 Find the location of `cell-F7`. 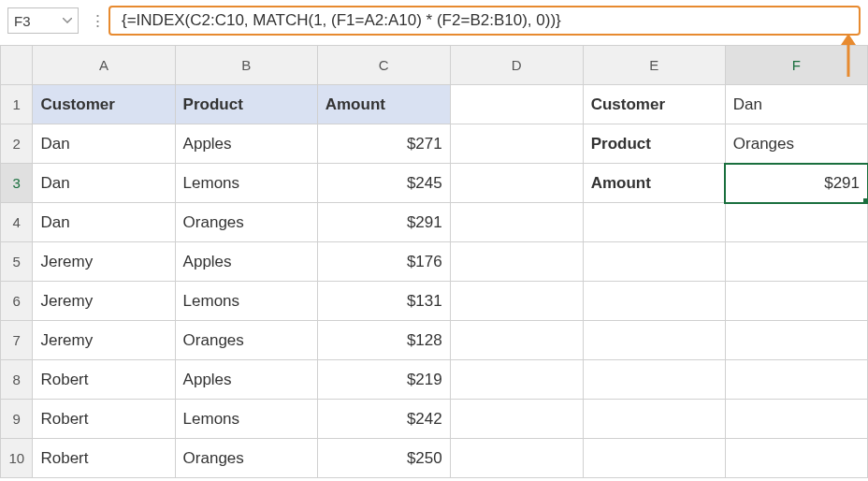

cell-F7 is located at coordinates (796, 341).